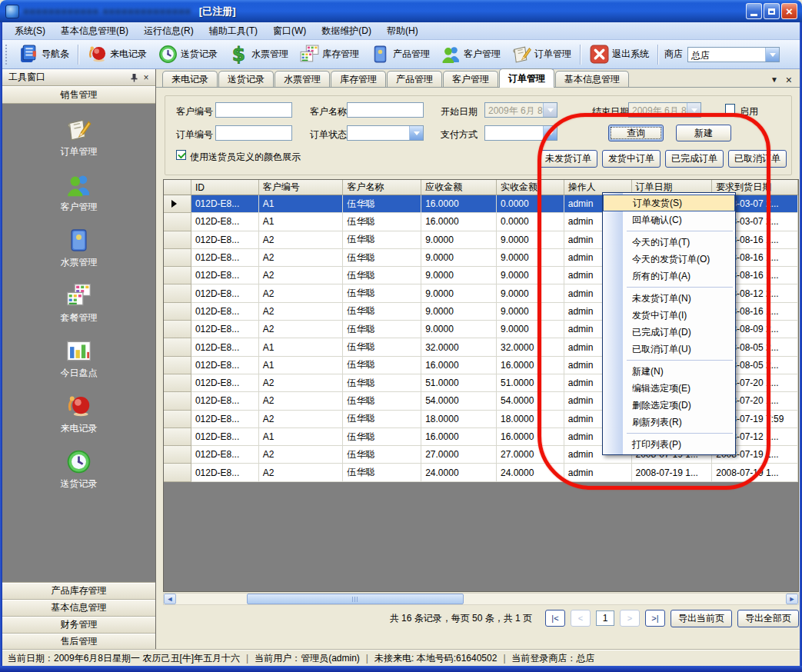 The width and height of the screenshot is (802, 672). I want to click on context-menu-item-7: 未发货订单(N), so click(669, 298).